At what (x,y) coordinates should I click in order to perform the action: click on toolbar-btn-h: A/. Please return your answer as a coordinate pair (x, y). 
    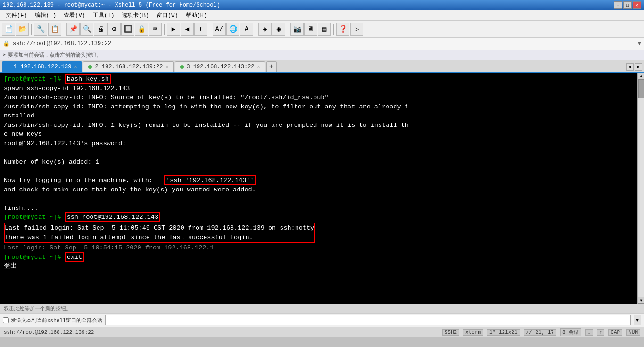
    Looking at the image, I should click on (219, 29).